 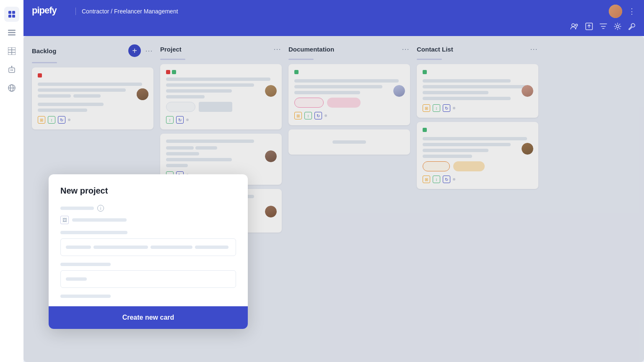 I want to click on column-title-contact: Contact List, so click(x=471, y=49).